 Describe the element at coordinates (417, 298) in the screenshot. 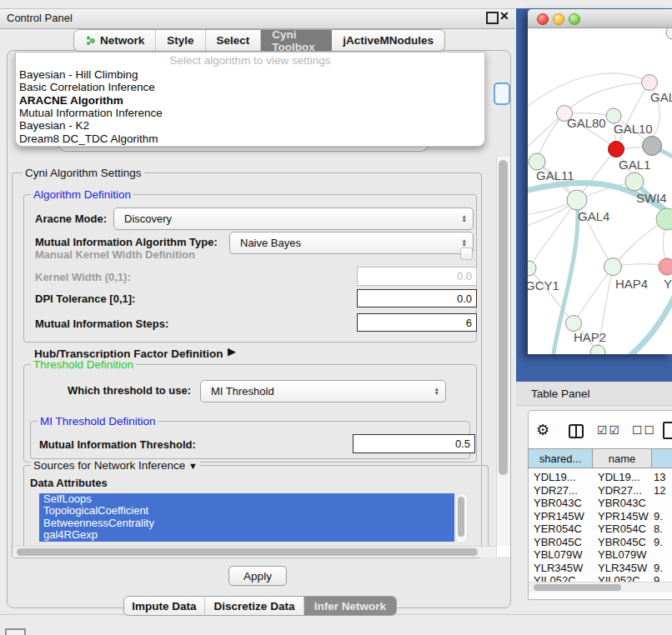

I see `dpi-tolerance-field: 0.0` at that location.